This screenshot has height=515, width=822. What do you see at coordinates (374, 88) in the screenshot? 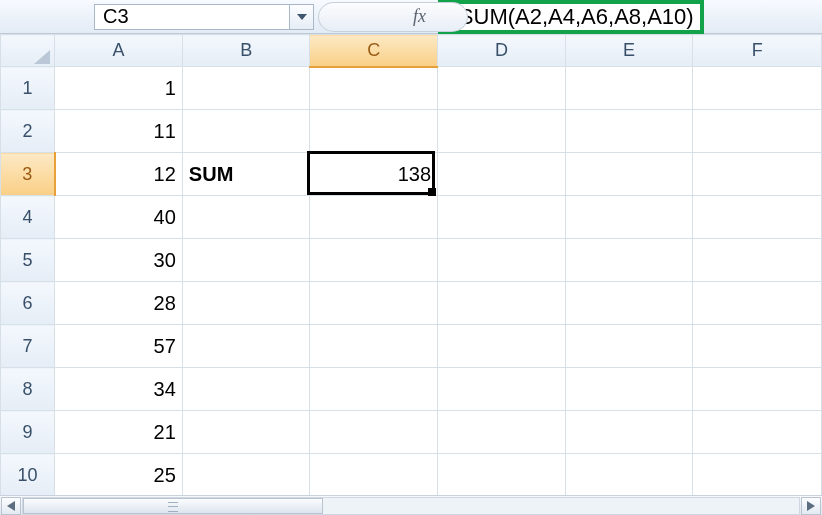
I see `cell-C1` at bounding box center [374, 88].